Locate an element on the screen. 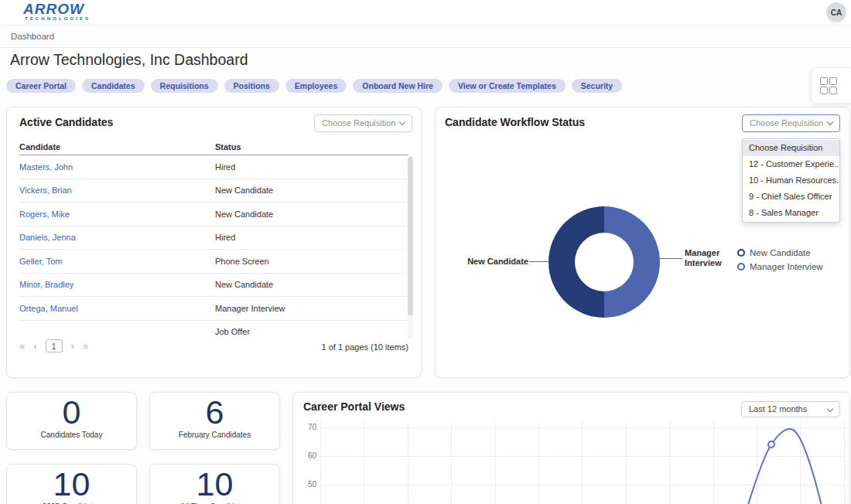 Image resolution: width=851 pixels, height=504 pixels. candidate-name-link: Masters, John is located at coordinates (118, 167).